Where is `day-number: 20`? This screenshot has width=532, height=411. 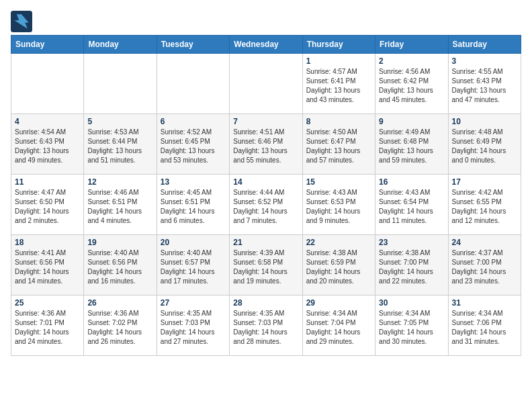 day-number: 20 is located at coordinates (193, 242).